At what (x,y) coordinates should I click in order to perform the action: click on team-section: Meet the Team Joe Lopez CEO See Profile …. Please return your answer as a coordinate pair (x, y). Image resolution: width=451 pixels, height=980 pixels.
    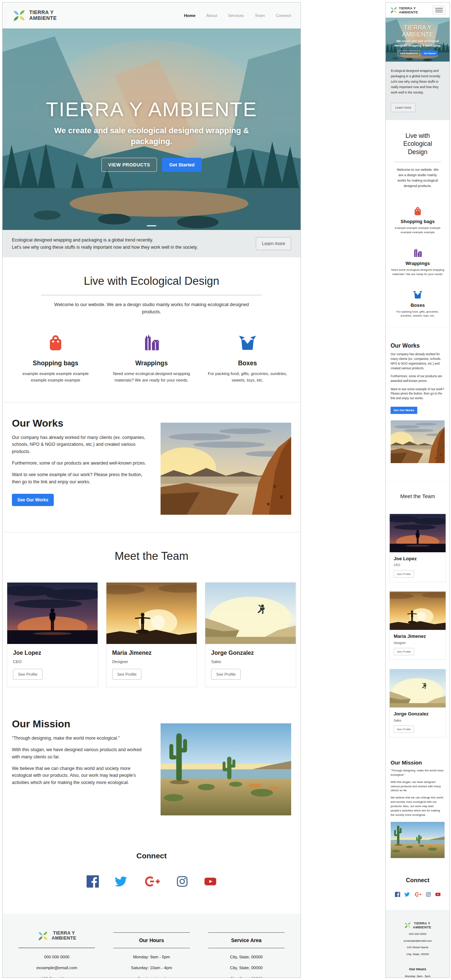
    Looking at the image, I should click on (151, 618).